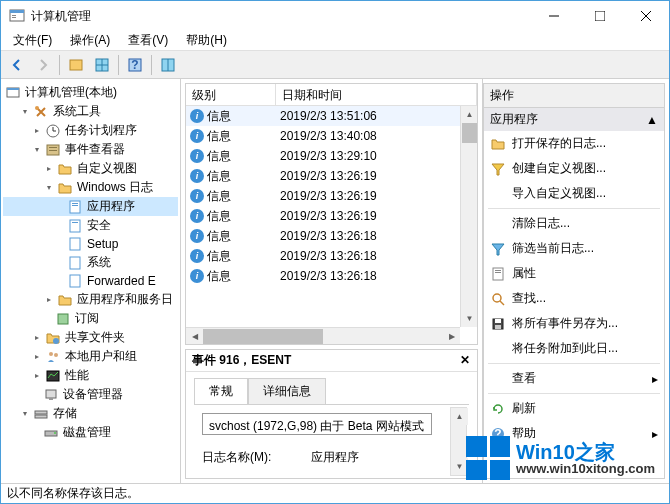 The width and height of the screenshot is (670, 504). Describe the element at coordinates (332, 156) in the screenshot. I see `list-row: i信息2019/2/3 13:29:10` at that location.